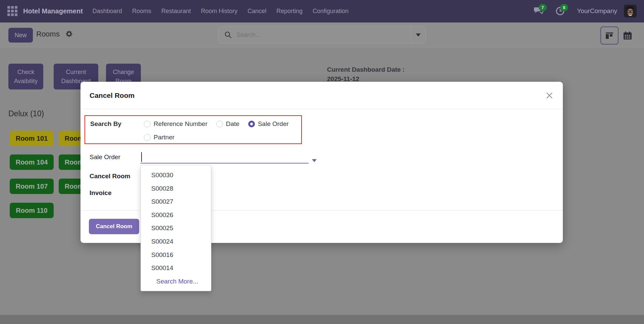 This screenshot has height=324, width=644. I want to click on calendar-icon, so click(628, 36).